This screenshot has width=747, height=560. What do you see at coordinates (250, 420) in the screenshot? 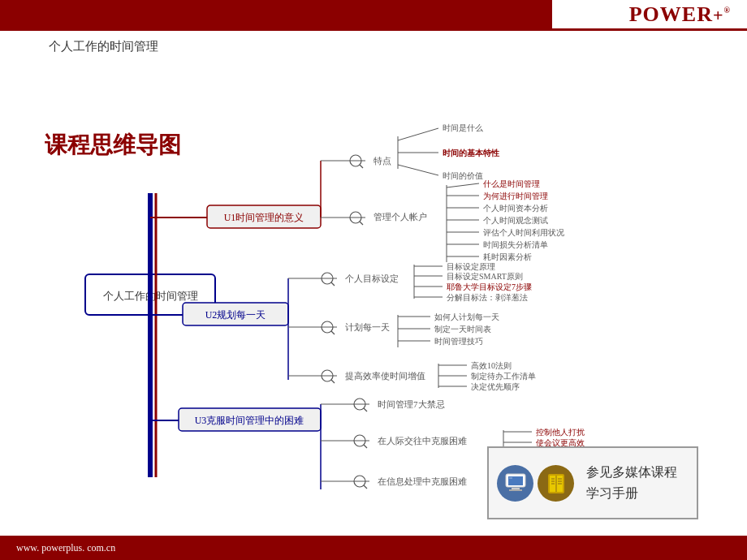
I see `svg-text: U3克服时间管理中的困难` at bounding box center [250, 420].